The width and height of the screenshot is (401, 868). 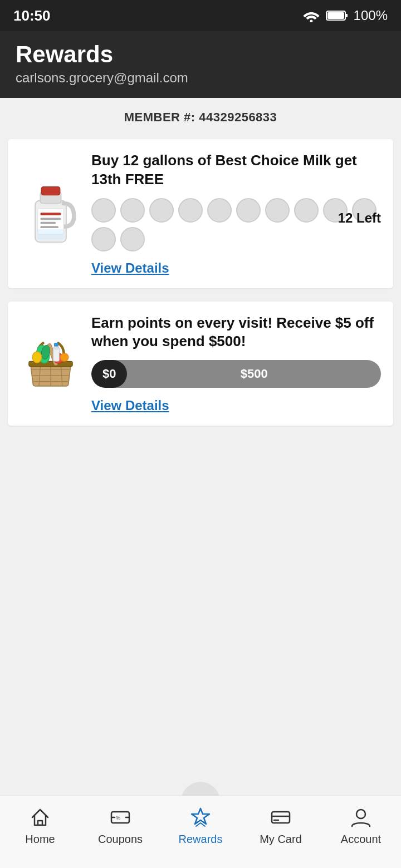 I want to click on account-label: Account, so click(x=361, y=839).